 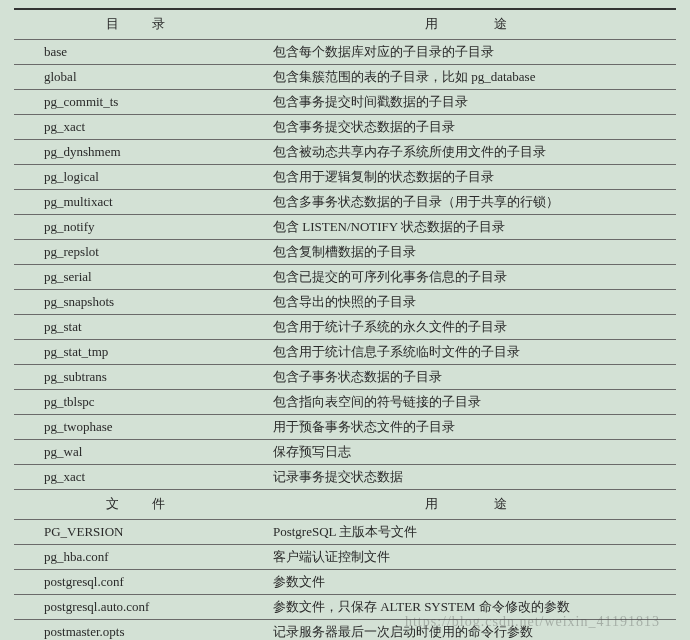 What do you see at coordinates (136, 352) in the screenshot?
I see `directory-name: pg_stat_tmp` at bounding box center [136, 352].